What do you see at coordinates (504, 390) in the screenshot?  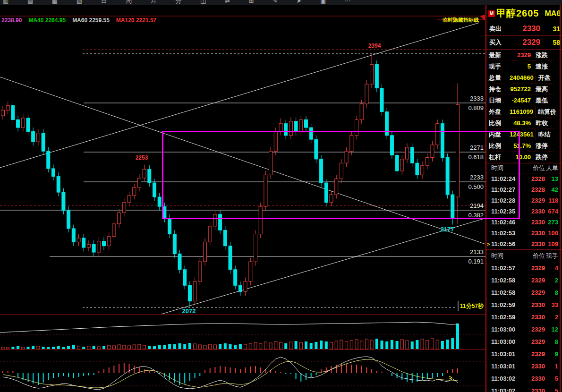 I see `tick-time: 11:03:02` at bounding box center [504, 390].